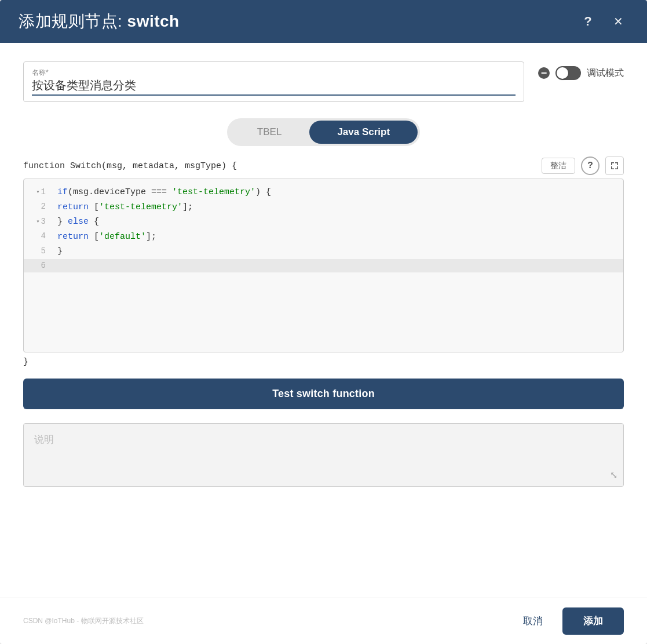 The height and width of the screenshot is (644, 647). Describe the element at coordinates (323, 208) in the screenshot. I see `code-line: 2 return ['test-telemetry'];` at that location.